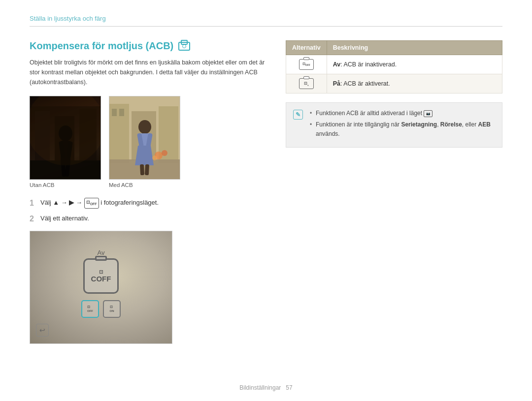 This screenshot has width=532, height=401. Describe the element at coordinates (101, 287) in the screenshot. I see `screenshot-inner: Av ⊡ COFF ⊡OF` at that location.